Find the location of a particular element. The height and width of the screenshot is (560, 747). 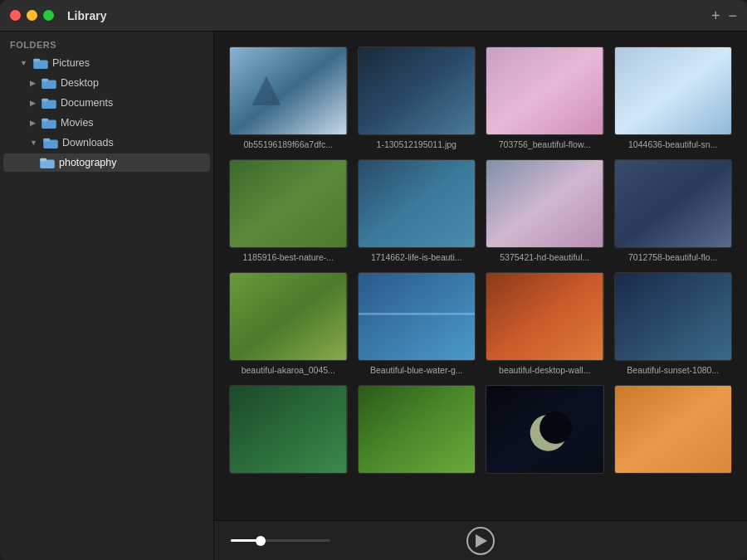

photo-label: 5375421-hd-beautiful... is located at coordinates (544, 257).